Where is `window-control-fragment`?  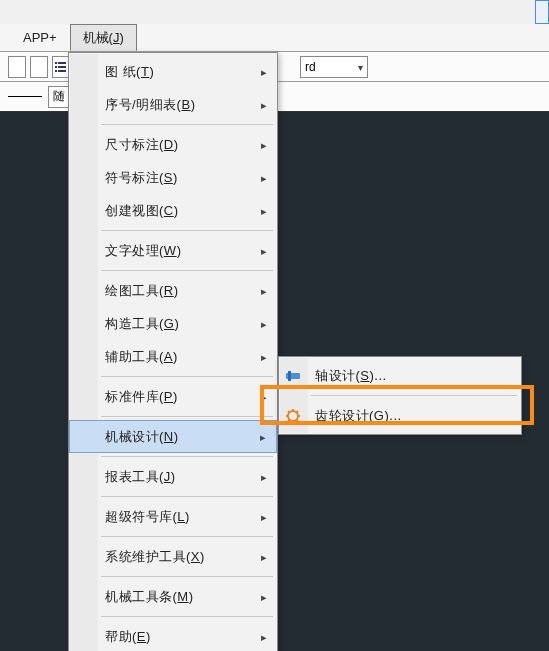 window-control-fragment is located at coordinates (542, 12).